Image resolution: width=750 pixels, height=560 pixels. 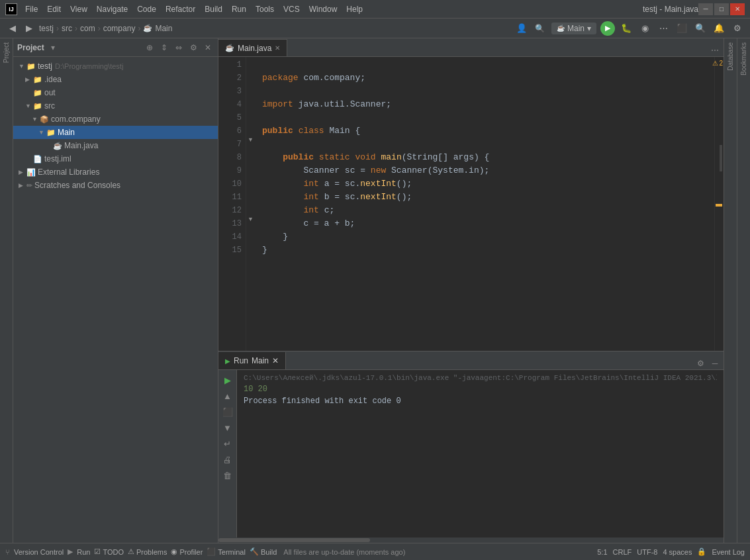 What do you see at coordinates (8, 552) in the screenshot?
I see `vcs-icon: ⑂` at bounding box center [8, 552].